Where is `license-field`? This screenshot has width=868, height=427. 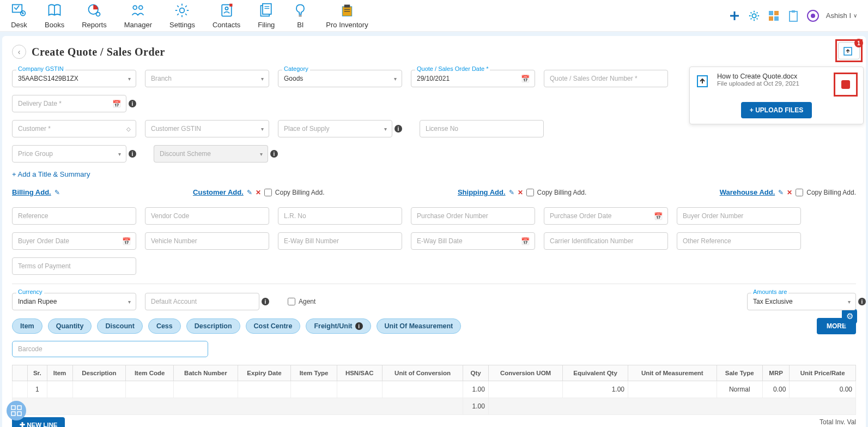
license-field is located at coordinates (482, 129).